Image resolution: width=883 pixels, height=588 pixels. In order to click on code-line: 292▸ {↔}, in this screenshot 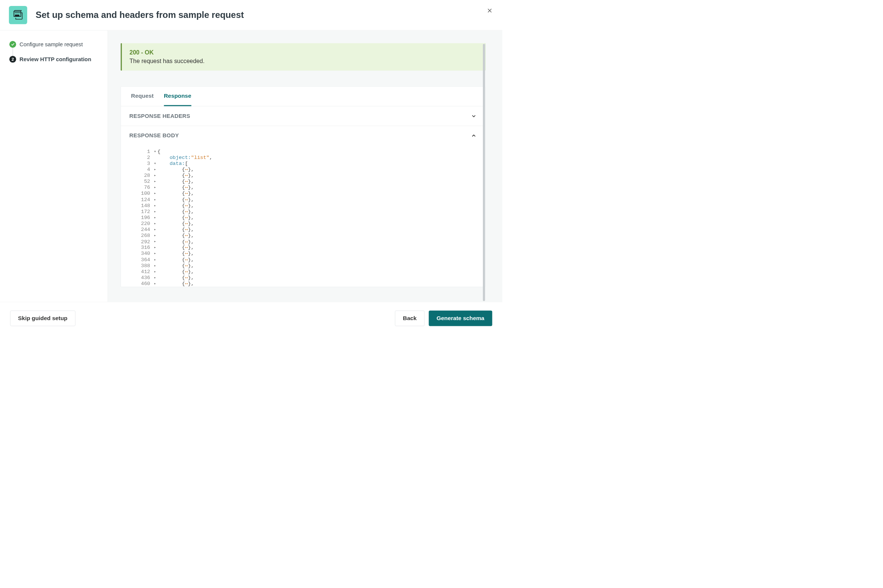, I will do `click(307, 242)`.